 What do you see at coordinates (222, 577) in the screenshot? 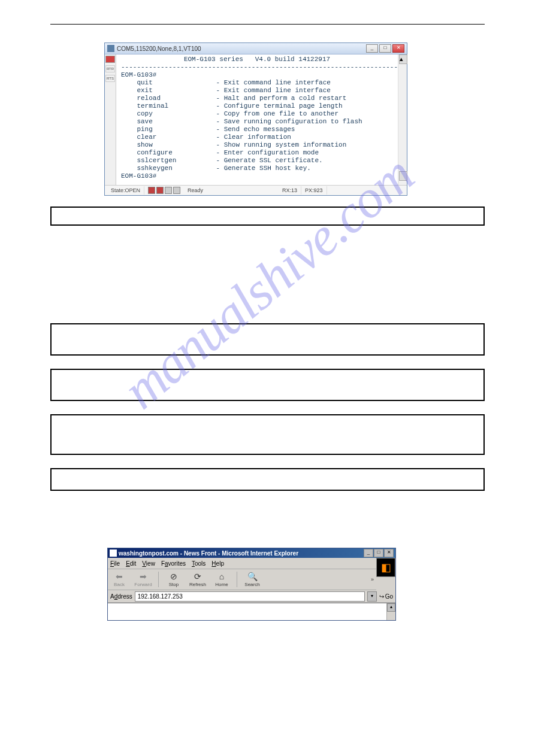
I see `home-icon: ⌂` at bounding box center [222, 577].